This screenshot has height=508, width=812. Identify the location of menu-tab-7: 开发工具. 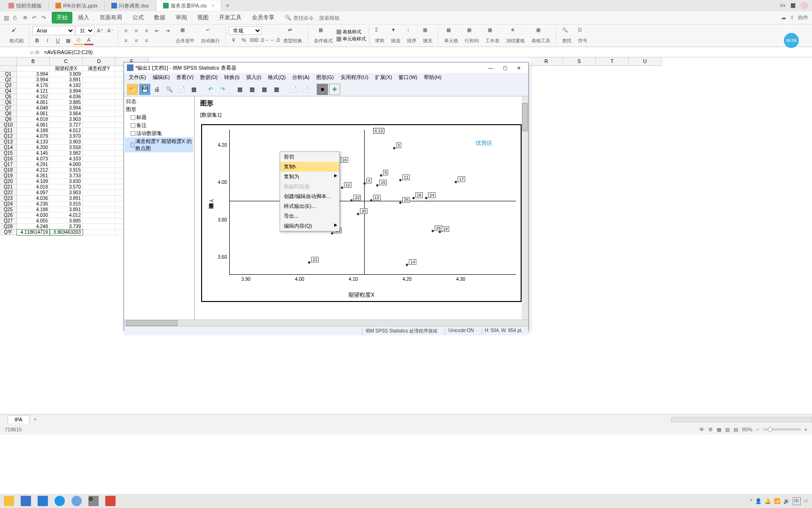
(230, 18).